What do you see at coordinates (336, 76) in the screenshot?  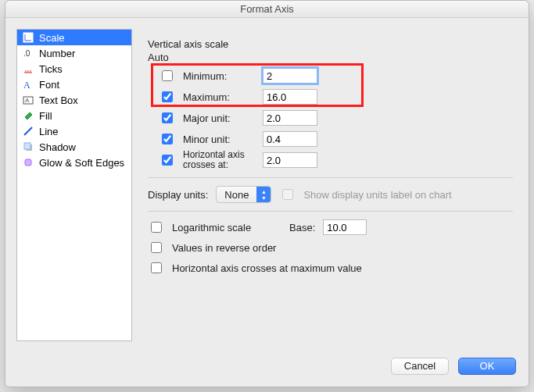 I see `row-minimum: Minimum:` at bounding box center [336, 76].